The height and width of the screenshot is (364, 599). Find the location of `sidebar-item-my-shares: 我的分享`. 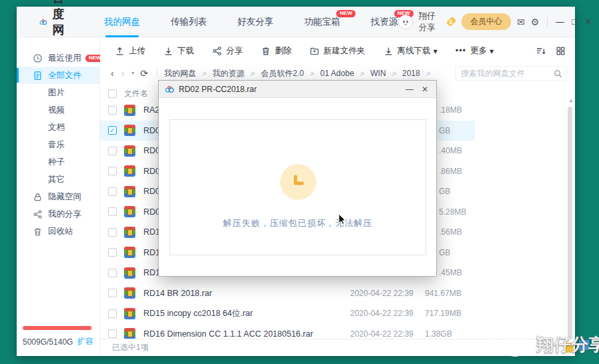

sidebar-item-my-shares: 我的分享 is located at coordinates (58, 214).